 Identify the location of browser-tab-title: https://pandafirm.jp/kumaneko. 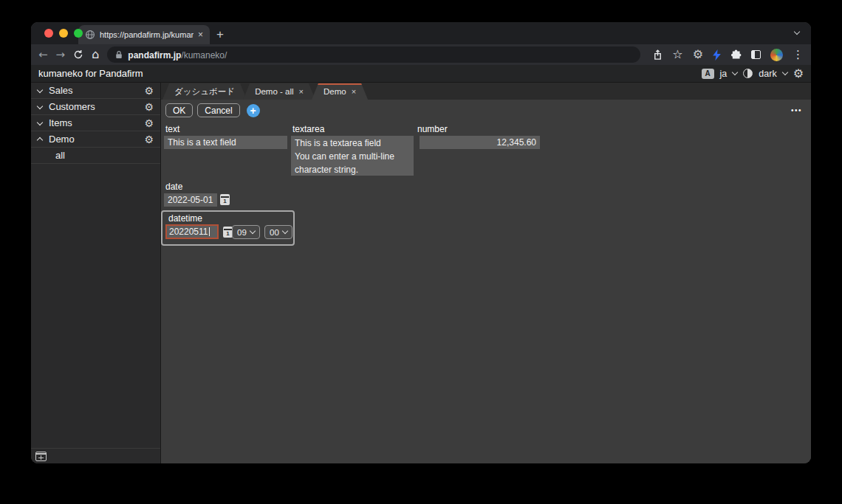
(146, 35).